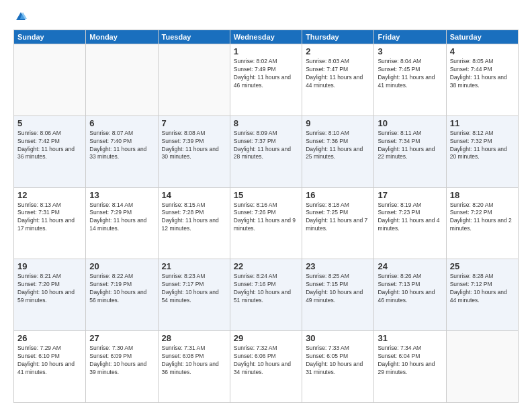 This screenshot has width=532, height=411. I want to click on day-cell: 10Sunrise: 8:11 AMSunset: 7:34 PMDayligh…, so click(410, 152).